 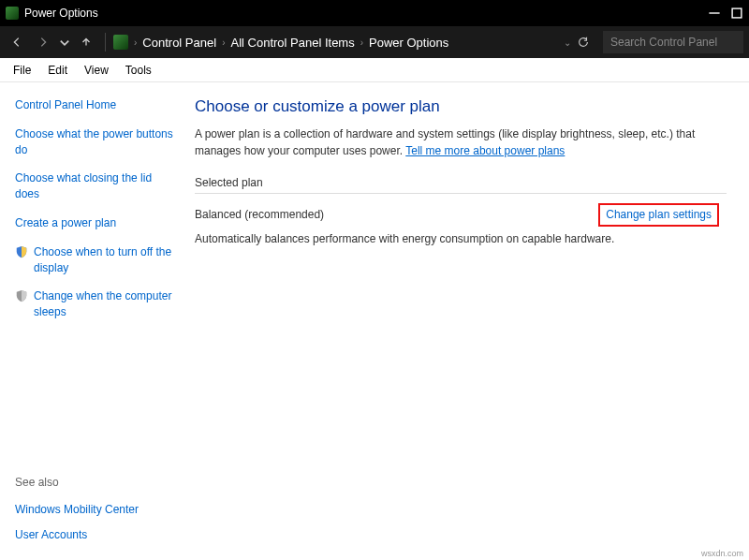 What do you see at coordinates (105, 260) in the screenshot?
I see `sidebar-link-display-off: Choose when to turn off the display` at bounding box center [105, 260].